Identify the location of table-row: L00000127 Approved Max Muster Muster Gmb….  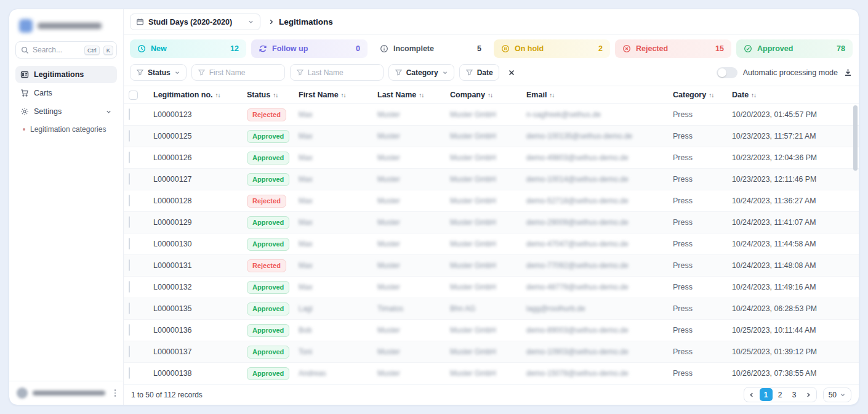
(491, 180).